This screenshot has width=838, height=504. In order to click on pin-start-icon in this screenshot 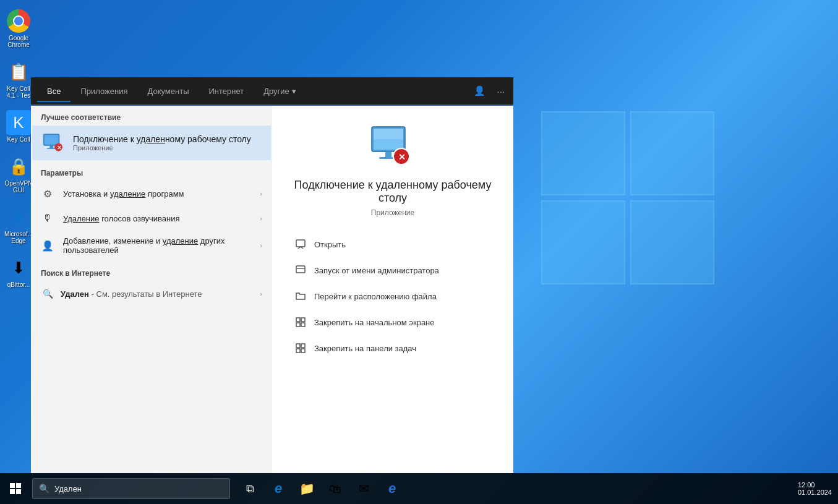, I will do `click(301, 322)`.